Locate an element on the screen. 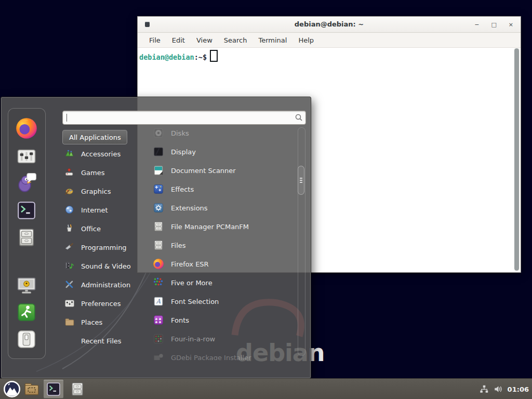 This screenshot has height=399, width=532. app-item-font-selection: A Font Selection is located at coordinates (223, 301).